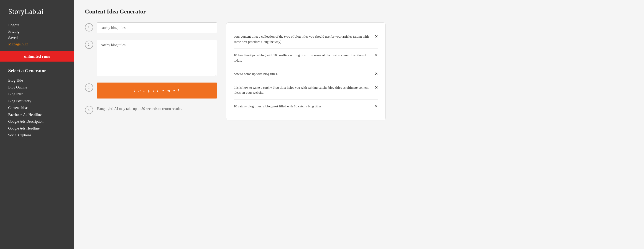 The image size is (644, 249). I want to click on generator-blog-outline: Blog Outline, so click(37, 87).